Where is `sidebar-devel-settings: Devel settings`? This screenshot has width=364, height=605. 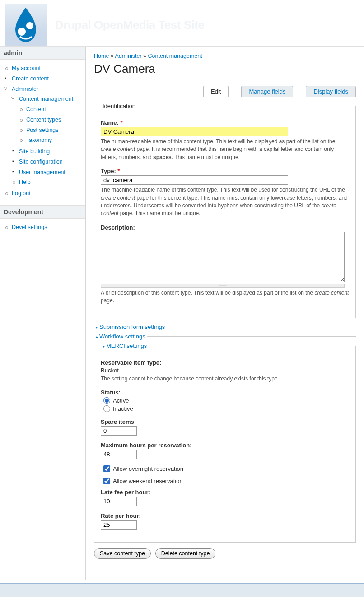
sidebar-devel-settings: Devel settings is located at coordinates (30, 227).